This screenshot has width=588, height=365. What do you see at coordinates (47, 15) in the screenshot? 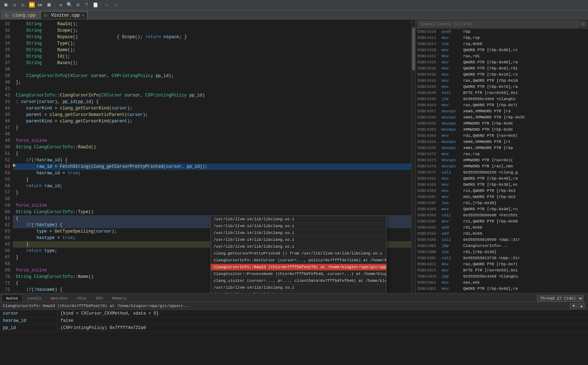
I see `tab-visitor-cpp-icon: C·` at bounding box center [47, 15].